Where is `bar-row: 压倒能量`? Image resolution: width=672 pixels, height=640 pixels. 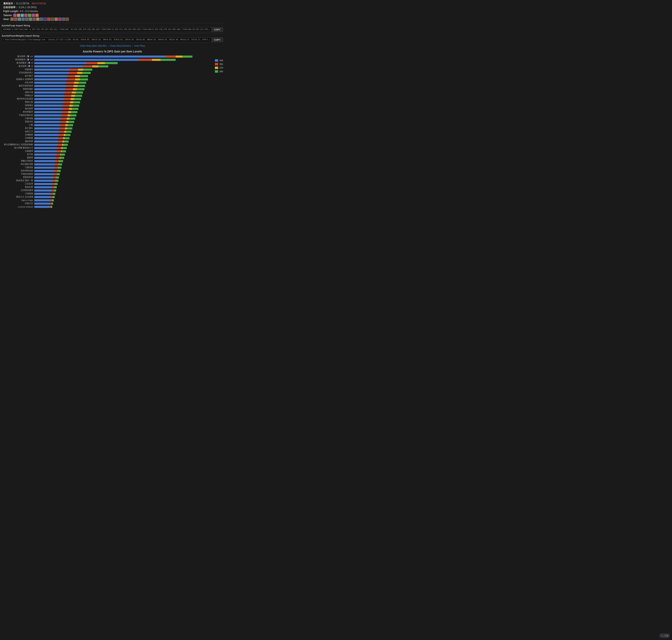 bar-row: 压倒能量 is located at coordinates (106, 138).